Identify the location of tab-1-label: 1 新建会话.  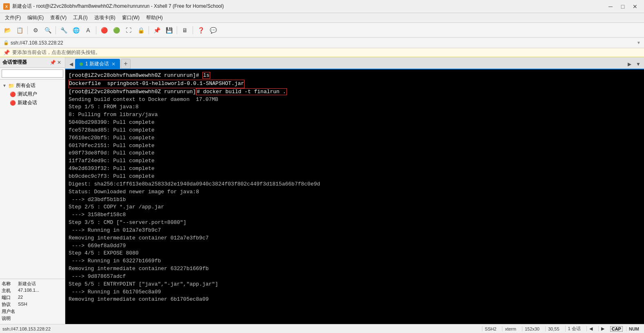
(97, 64).